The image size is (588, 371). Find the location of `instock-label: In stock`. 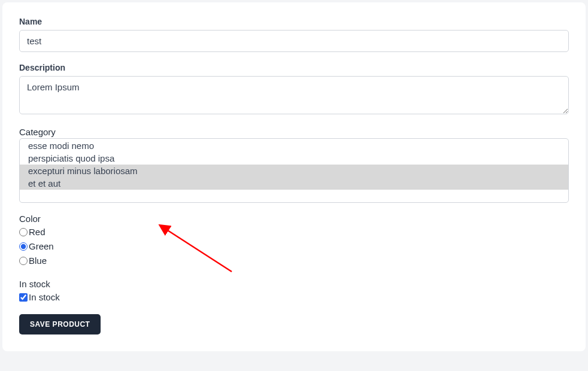

instock-label: In stock is located at coordinates (294, 284).